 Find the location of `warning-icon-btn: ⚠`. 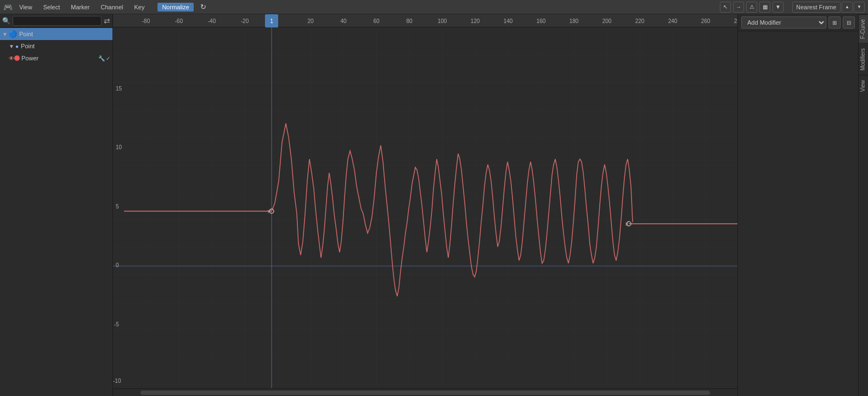

warning-icon-btn: ⚠ is located at coordinates (752, 7).